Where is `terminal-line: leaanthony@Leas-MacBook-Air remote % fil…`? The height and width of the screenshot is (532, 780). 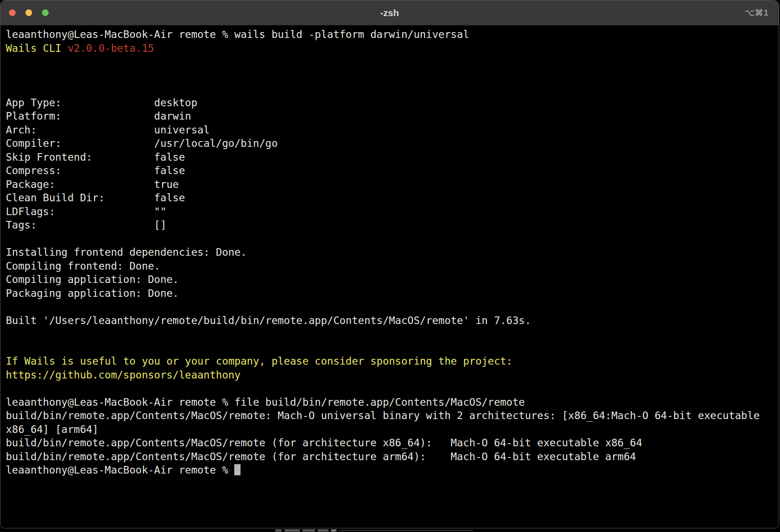 terminal-line: leaanthony@Leas-MacBook-Air remote % fil… is located at coordinates (390, 403).